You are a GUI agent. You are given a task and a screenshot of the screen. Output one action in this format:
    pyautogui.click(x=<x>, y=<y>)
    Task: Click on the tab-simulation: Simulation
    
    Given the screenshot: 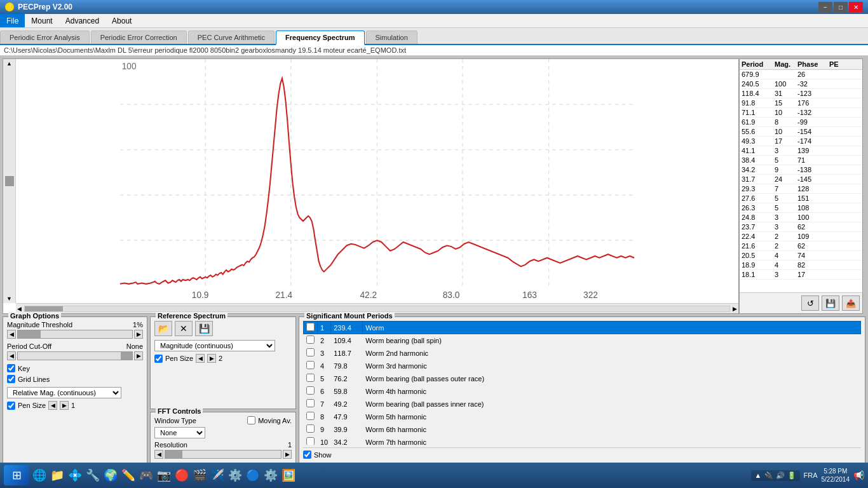 What is the action you would take?
    pyautogui.click(x=391, y=37)
    